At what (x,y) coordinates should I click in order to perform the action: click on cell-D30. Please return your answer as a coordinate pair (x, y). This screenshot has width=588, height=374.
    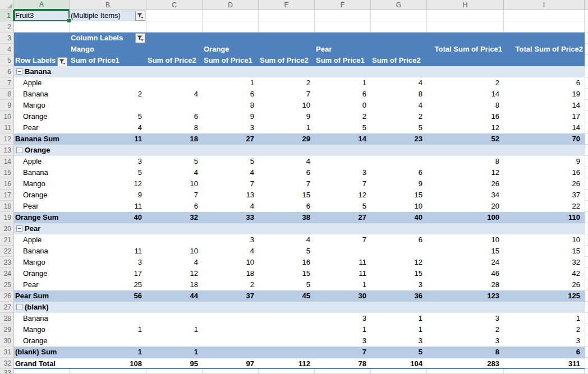
    Looking at the image, I should click on (231, 341).